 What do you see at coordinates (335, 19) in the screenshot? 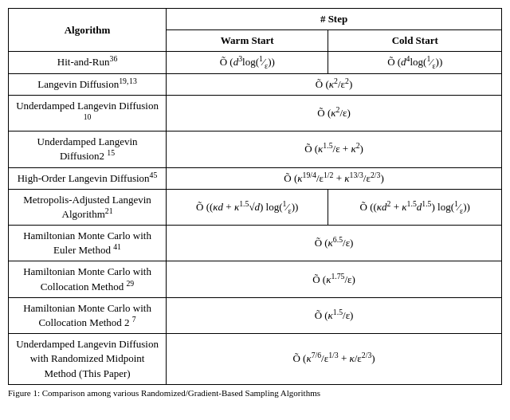
I see `step-header: # Step` at bounding box center [335, 19].